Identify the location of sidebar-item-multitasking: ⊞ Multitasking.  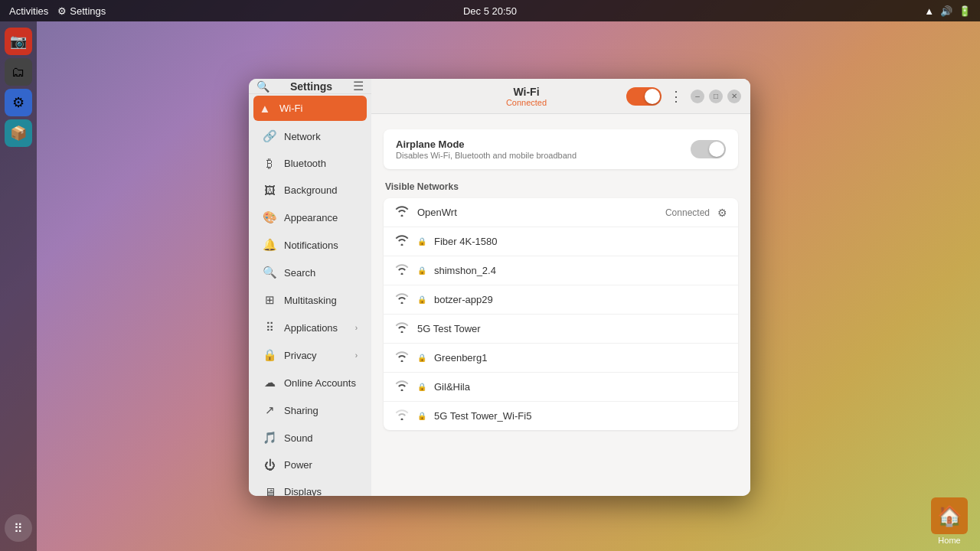
(310, 300).